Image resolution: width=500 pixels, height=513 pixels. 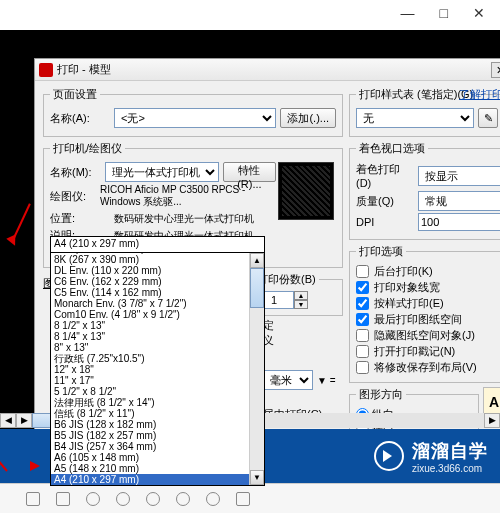 I want to click on paper-size-option: B4 JIS (257 x 364 mm), so click(x=158, y=446).